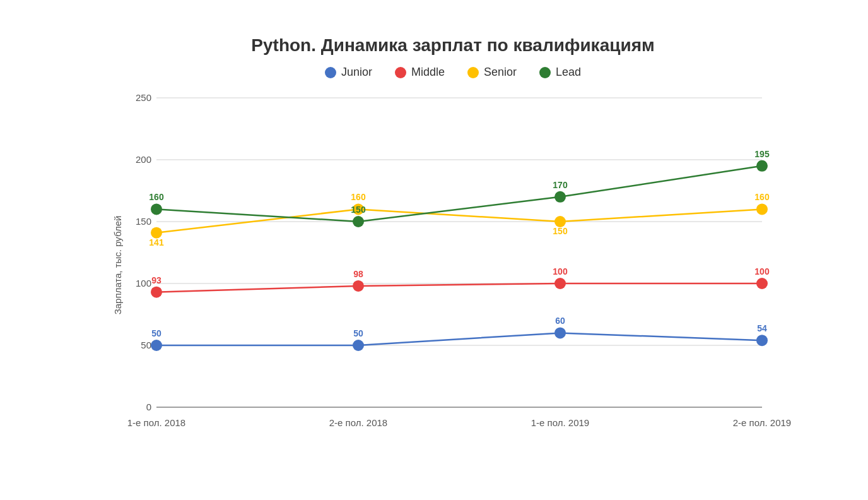 This screenshot has width=868, height=500. What do you see at coordinates (420, 72) in the screenshot?
I see `legend-item-middle: Middle` at bounding box center [420, 72].